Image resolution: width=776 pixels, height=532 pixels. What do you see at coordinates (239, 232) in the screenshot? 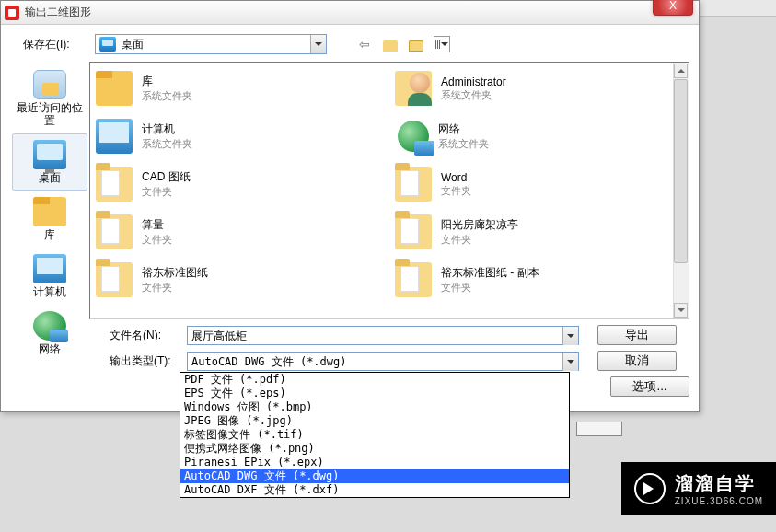
I see `file-item: 算量文件夹` at bounding box center [239, 232].